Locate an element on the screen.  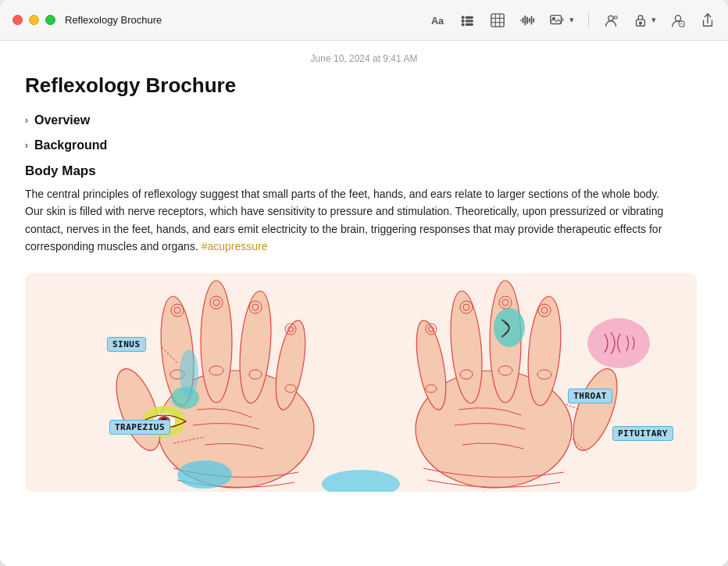
traffic-lights is located at coordinates (34, 20).